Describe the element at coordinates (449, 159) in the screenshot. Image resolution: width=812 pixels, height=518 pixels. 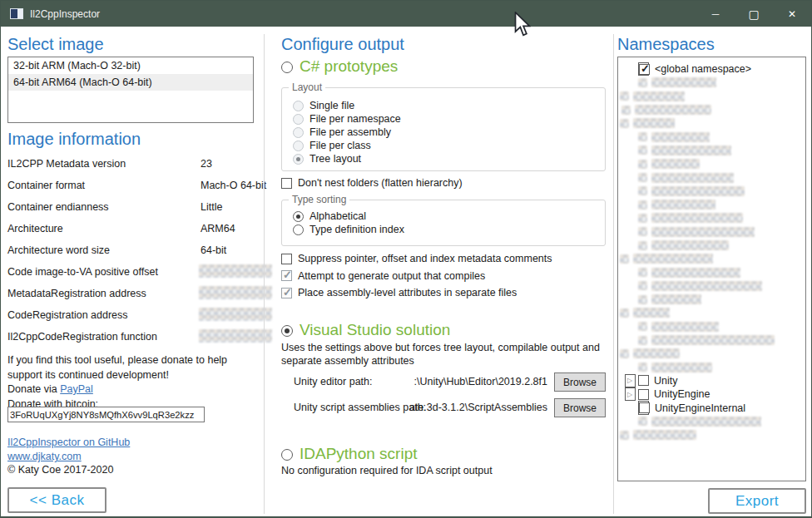
I see `layout-radio-option: Tree layout` at that location.